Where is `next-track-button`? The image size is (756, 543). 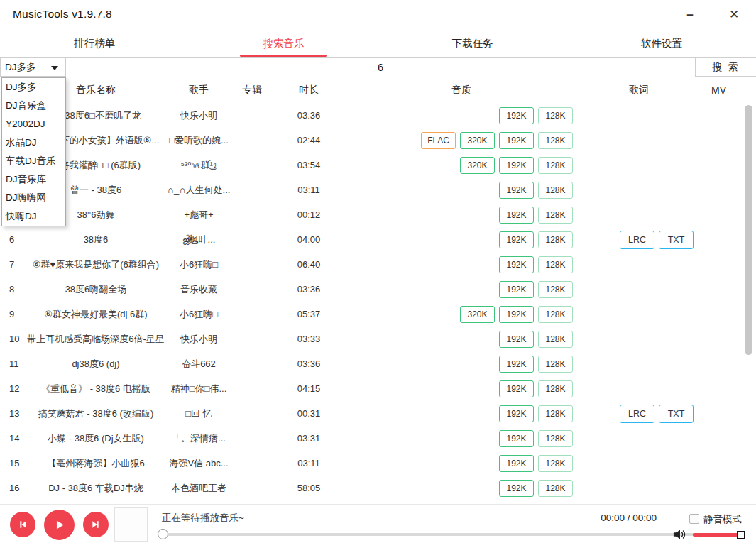 next-track-button is located at coordinates (96, 525).